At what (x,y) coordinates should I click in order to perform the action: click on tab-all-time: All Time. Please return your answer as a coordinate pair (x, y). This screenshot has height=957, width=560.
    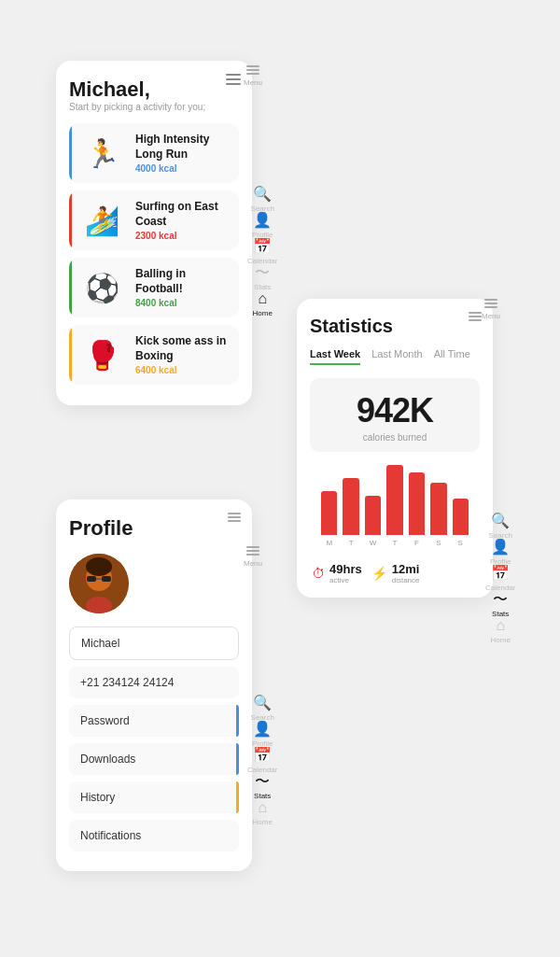
    Looking at the image, I should click on (452, 357).